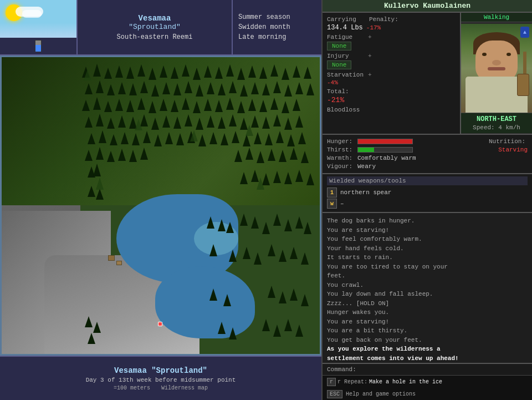 This screenshot has width=532, height=400. What do you see at coordinates (367, 166) in the screenshot?
I see `vigour-value: Weary` at bounding box center [367, 166].